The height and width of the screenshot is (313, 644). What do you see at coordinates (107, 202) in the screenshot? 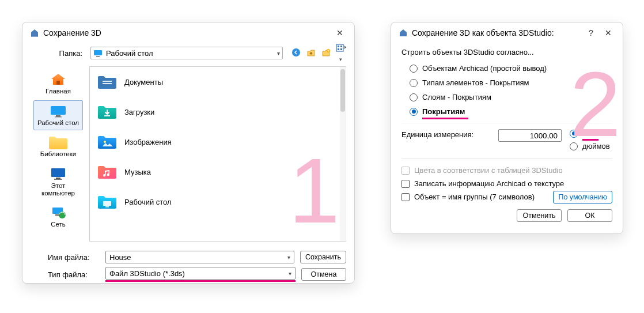
I see `desktop-folder-icon` at bounding box center [107, 202].